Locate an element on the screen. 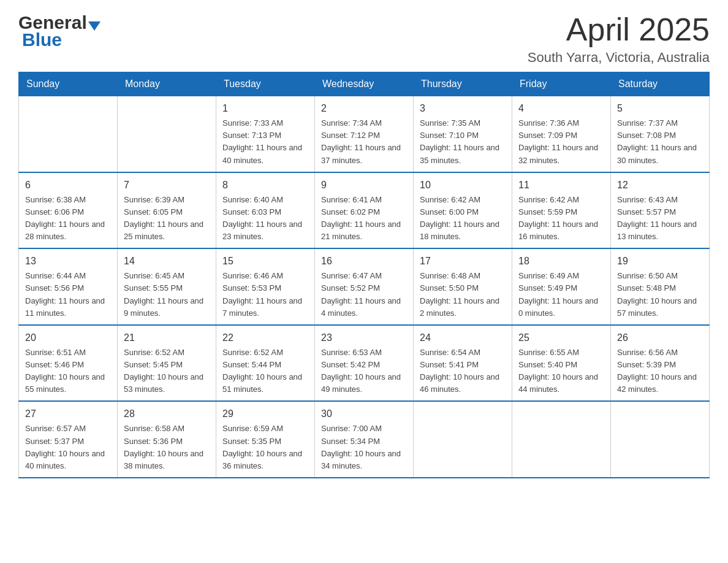  day-info: Sunrise: 6:42 AMSunset: 6:00 PMDaylight:… is located at coordinates (463, 218).